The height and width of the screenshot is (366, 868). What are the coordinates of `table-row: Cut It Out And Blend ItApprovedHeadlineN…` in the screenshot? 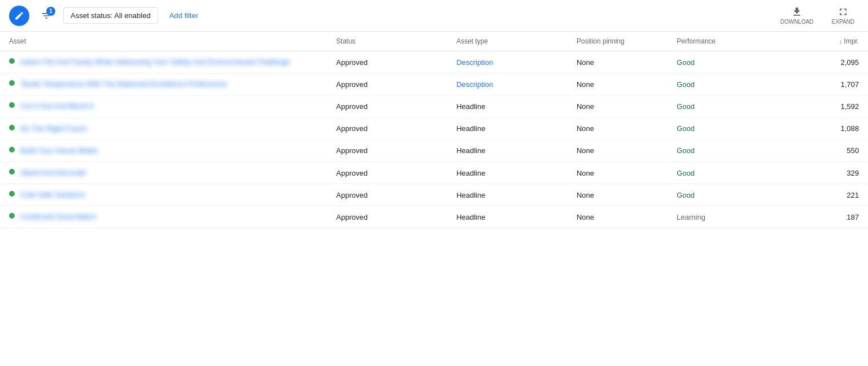 It's located at (434, 106).